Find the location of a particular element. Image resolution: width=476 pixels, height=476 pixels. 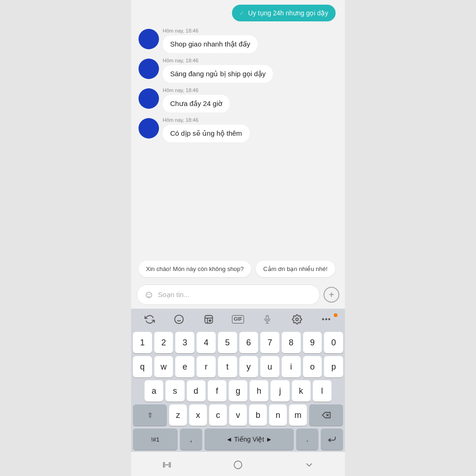

key-f: f is located at coordinates (217, 391).